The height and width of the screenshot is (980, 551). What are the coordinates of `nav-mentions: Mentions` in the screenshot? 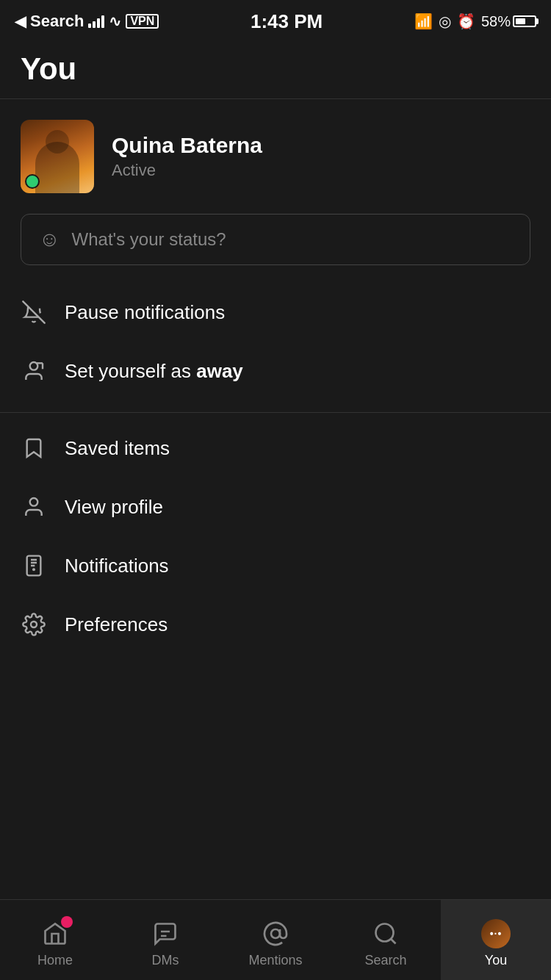 It's located at (276, 940).